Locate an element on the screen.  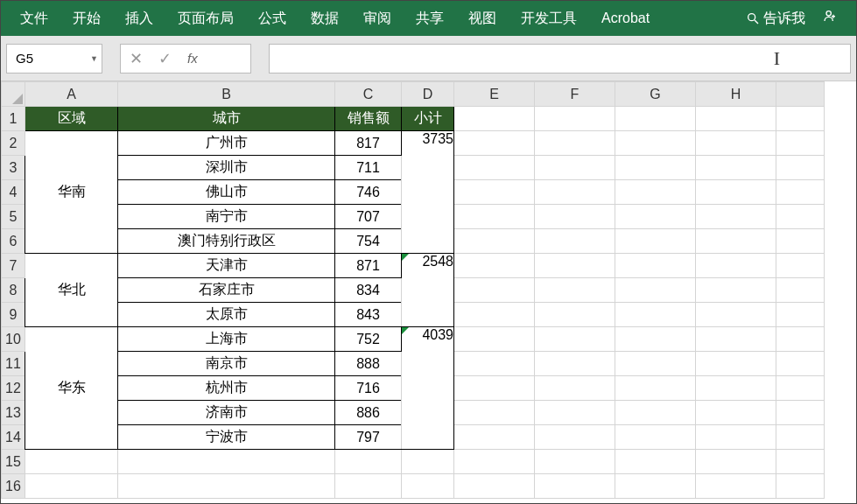
tab-data: 数据 is located at coordinates (325, 18).